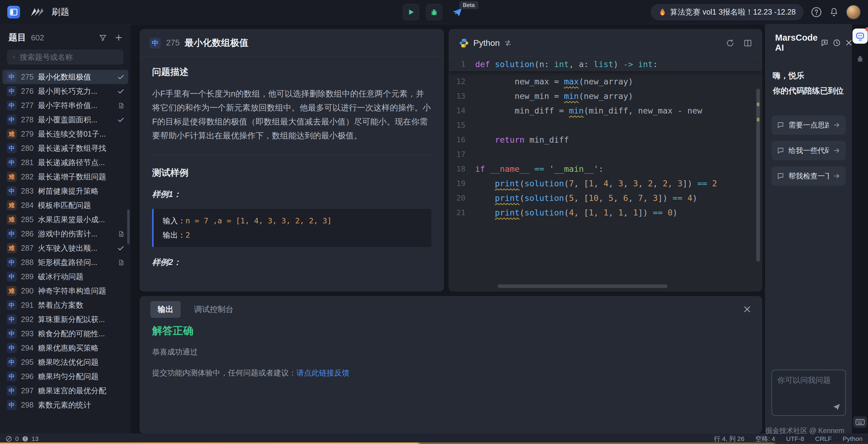 Image resolution: width=868 pixels, height=444 pixels. Describe the element at coordinates (65, 177) in the screenshot. I see `problem-item: 难282最长递增子数组问题` at that location.